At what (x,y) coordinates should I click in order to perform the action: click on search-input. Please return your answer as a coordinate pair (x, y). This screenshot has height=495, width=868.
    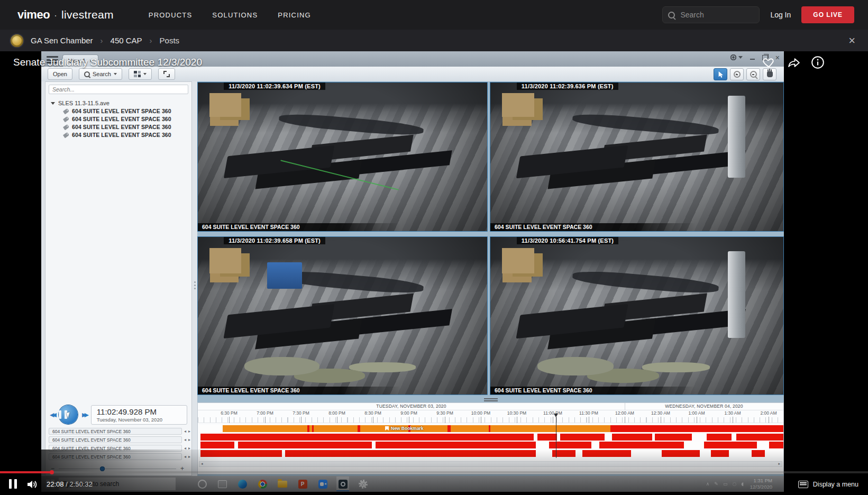
    Looking at the image, I should click on (716, 15).